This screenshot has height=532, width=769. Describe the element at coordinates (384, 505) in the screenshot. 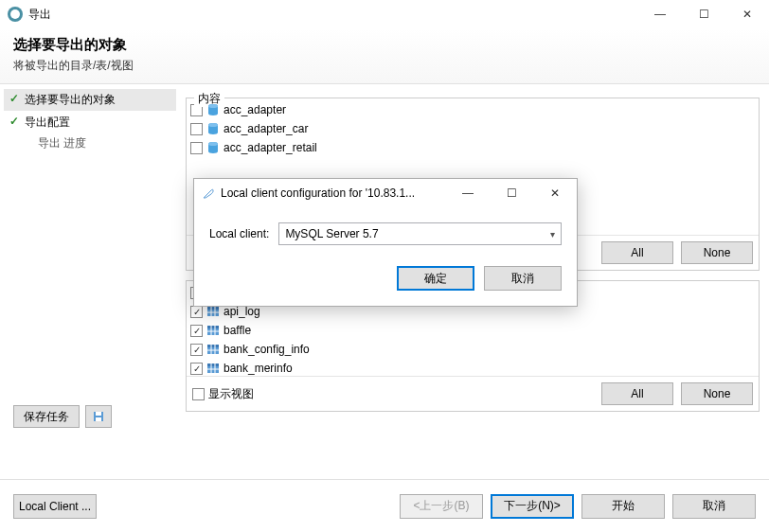

I see `wizard-footer: Local Client ... <上一步(B) 下一步(N)> 开始 取消` at that location.